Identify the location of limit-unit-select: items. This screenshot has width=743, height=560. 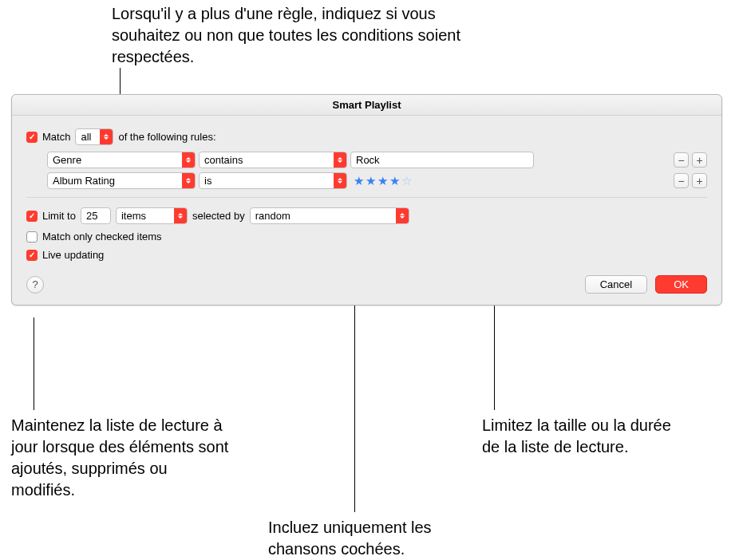
(152, 215).